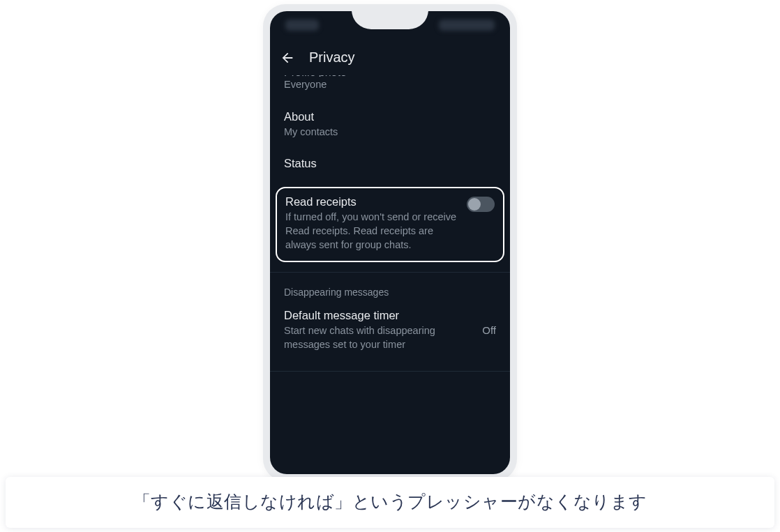 The width and height of the screenshot is (780, 532). I want to click on app-header: Privacy, so click(390, 57).